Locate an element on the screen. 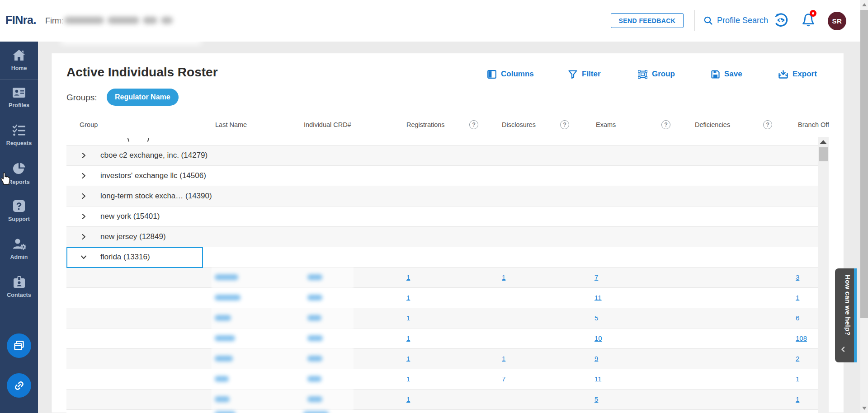  column-header-last_name: Last Name is located at coordinates (231, 125).